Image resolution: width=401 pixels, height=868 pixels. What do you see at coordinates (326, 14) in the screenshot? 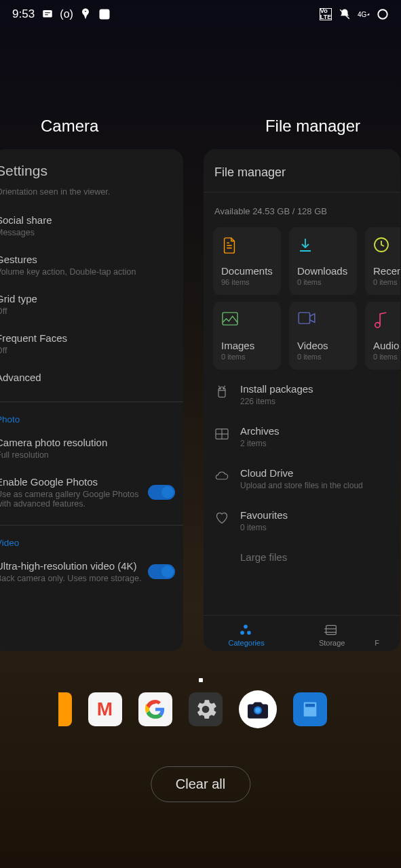
I see `volte-icon: VoLTE` at bounding box center [326, 14].